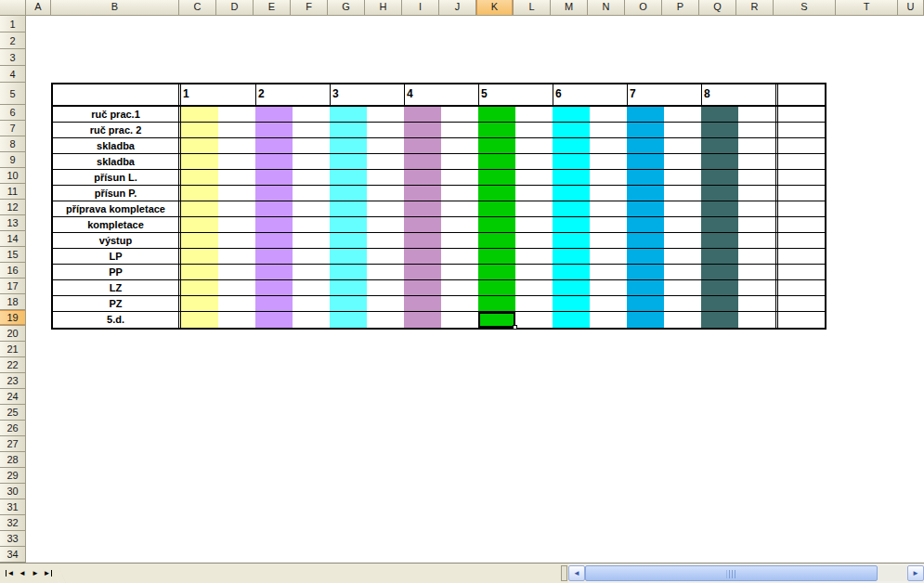 The width and height of the screenshot is (924, 583). I want to click on period-header-cell: 1, so click(218, 95).